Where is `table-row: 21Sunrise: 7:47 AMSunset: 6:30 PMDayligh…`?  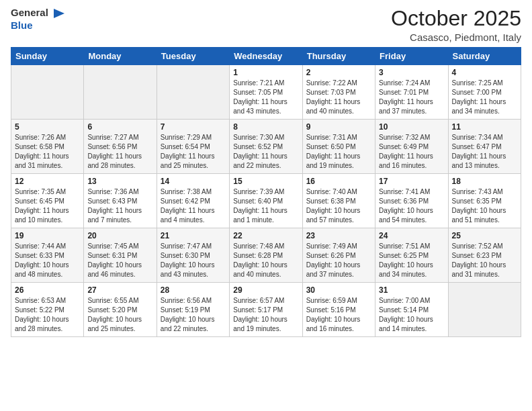
table-row: 21Sunrise: 7:47 AMSunset: 6:30 PMDayligh… is located at coordinates (193, 255).